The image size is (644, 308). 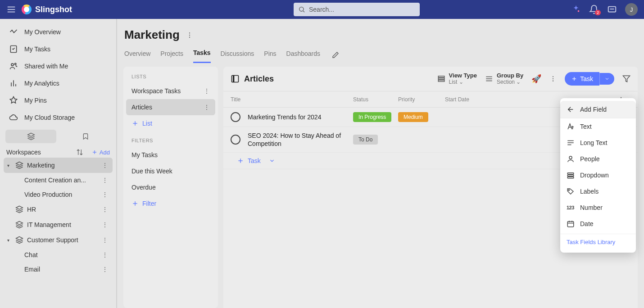 What do you see at coordinates (101, 152) in the screenshot?
I see `add-workspace-button: Add` at bounding box center [101, 152].